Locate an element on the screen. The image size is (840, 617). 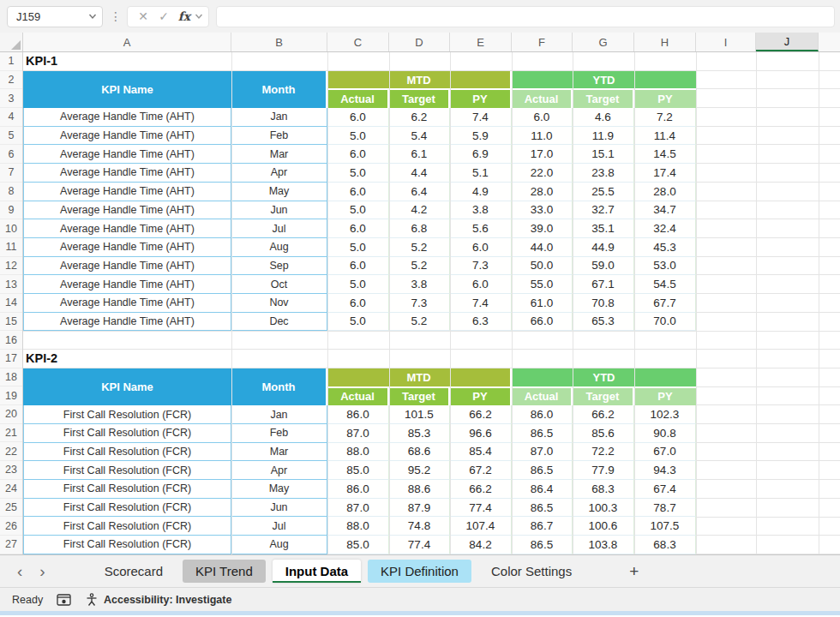
value-cell: 61.0 is located at coordinates (542, 303).